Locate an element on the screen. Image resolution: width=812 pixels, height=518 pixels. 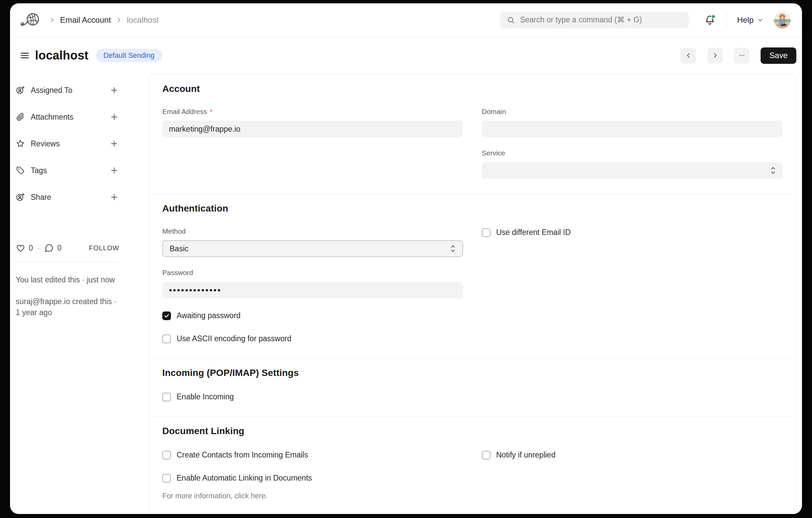
star-icon is located at coordinates (20, 144).